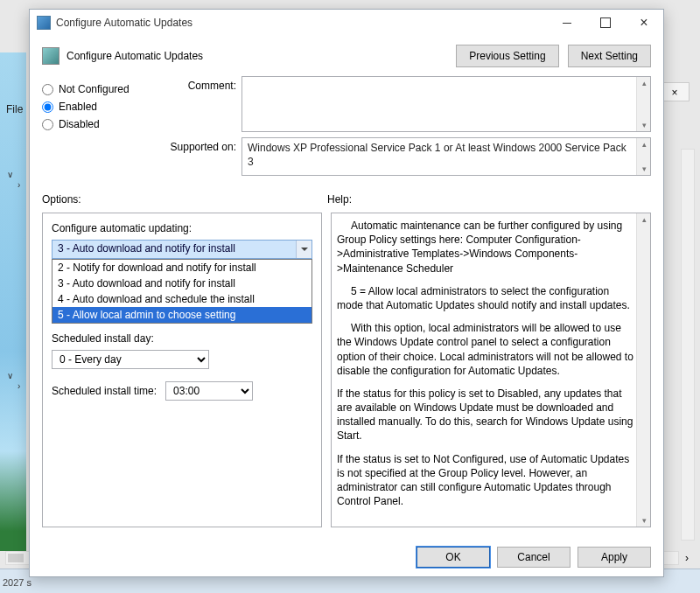  What do you see at coordinates (644, 23) in the screenshot?
I see `close-button: ×` at bounding box center [644, 23].